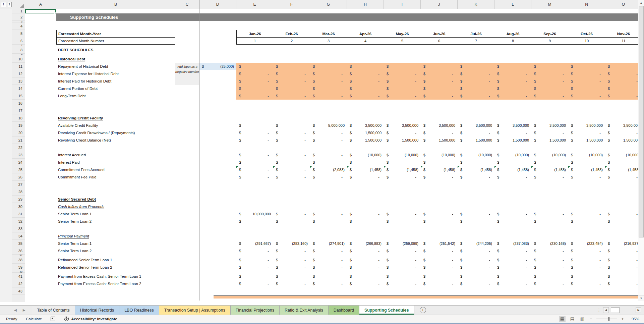 Image resolution: width=644 pixels, height=324 pixels. Describe the element at coordinates (19, 50) in the screenshot. I see `row-number: 8` at that location.